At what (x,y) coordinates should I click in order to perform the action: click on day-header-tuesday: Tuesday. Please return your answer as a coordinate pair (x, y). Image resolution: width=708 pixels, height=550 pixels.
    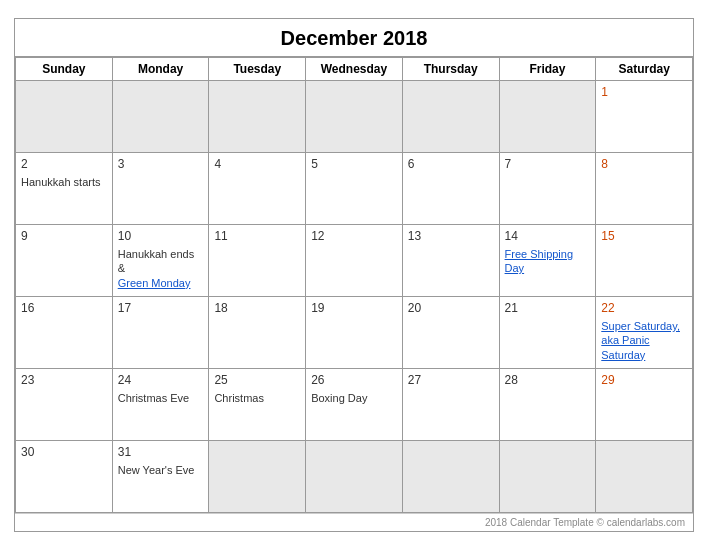
    Looking at the image, I should click on (258, 70).